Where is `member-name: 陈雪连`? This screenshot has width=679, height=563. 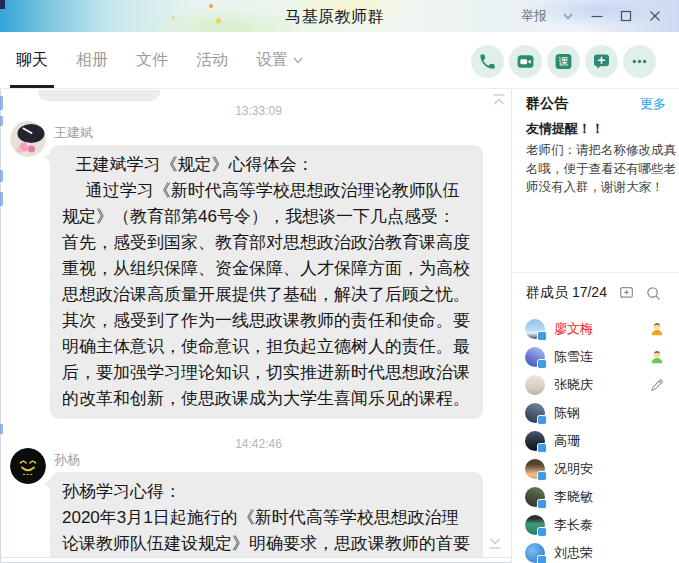 member-name: 陈雪连 is located at coordinates (602, 357).